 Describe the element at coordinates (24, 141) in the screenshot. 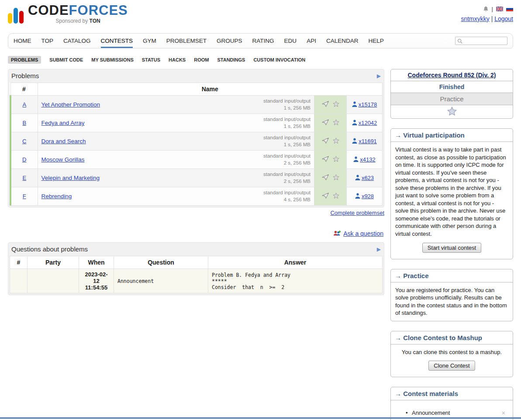

I see `problem-letter-link: C` at that location.